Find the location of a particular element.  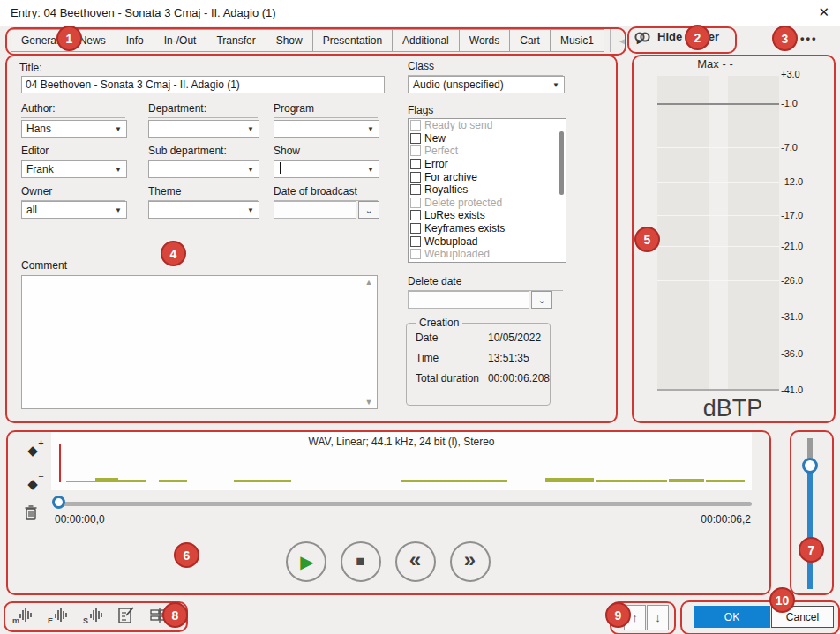

tab-news: News is located at coordinates (93, 41).